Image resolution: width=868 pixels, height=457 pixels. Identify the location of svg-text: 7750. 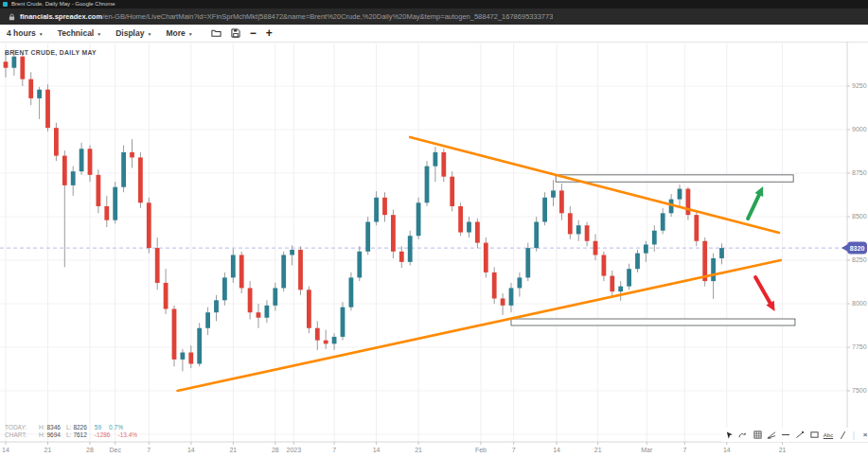
(859, 346).